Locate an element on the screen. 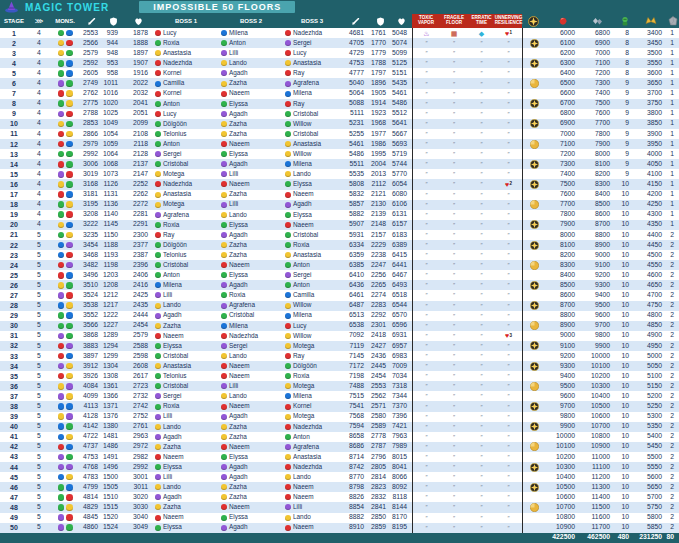 The width and height of the screenshot is (679, 543). boss-defense: 1770 is located at coordinates (380, 43).